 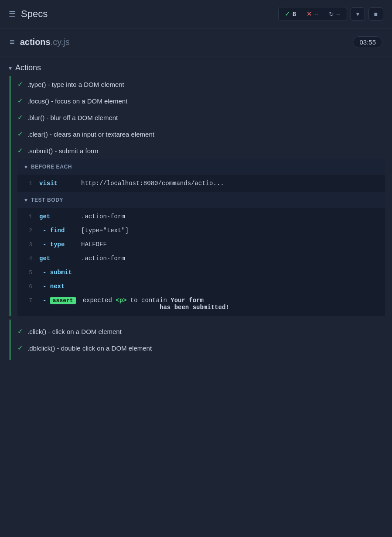 What do you see at coordinates (201, 217) in the screenshot?
I see `code-row: 1 get .action-form` at bounding box center [201, 217].